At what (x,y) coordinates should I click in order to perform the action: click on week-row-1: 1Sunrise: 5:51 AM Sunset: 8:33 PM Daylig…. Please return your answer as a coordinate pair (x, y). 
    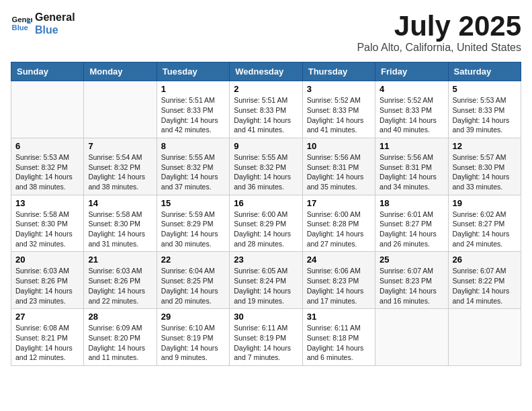
    Looking at the image, I should click on (266, 110).